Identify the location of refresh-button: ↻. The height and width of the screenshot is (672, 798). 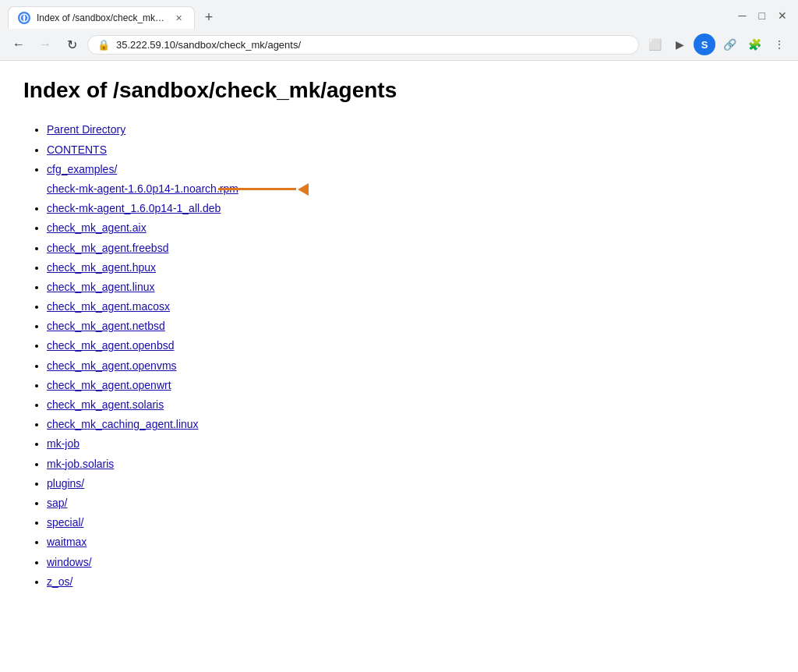
(72, 44).